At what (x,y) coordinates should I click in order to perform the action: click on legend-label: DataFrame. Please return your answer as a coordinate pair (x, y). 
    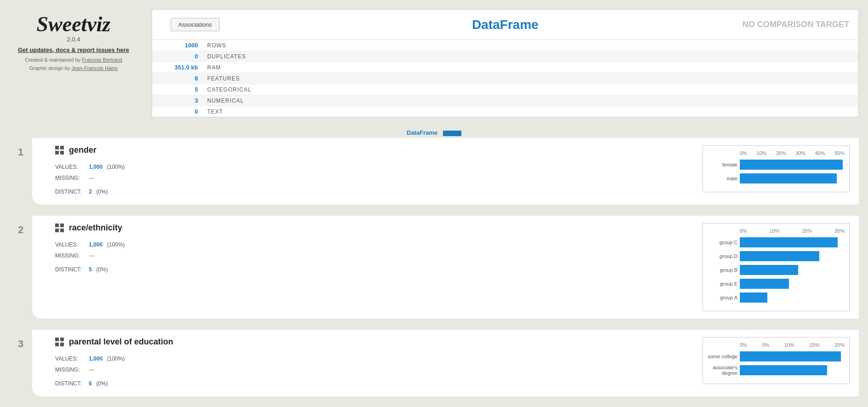
    Looking at the image, I should click on (422, 132).